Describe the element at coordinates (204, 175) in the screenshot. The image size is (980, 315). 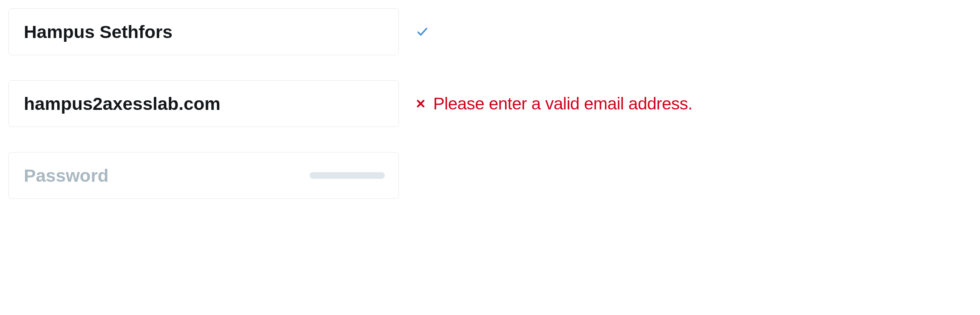
I see `password-wrapper` at that location.